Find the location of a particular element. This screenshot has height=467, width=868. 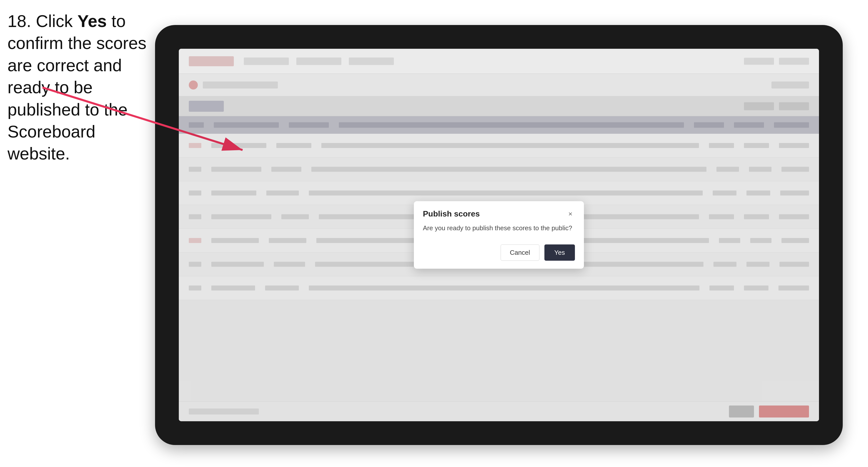

instruction-text: 18. Click Yes to confirm the scores are … is located at coordinates (78, 88).